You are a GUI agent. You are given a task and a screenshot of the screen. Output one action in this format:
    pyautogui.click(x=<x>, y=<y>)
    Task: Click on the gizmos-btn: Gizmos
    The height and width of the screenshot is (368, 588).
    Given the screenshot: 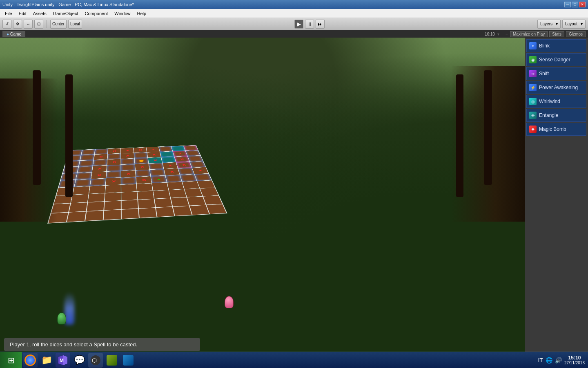 What is the action you would take?
    pyautogui.click(x=576, y=34)
    